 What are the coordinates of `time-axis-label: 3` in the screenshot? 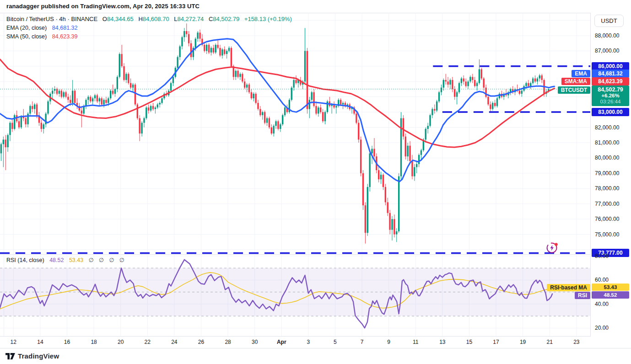 It's located at (308, 342).